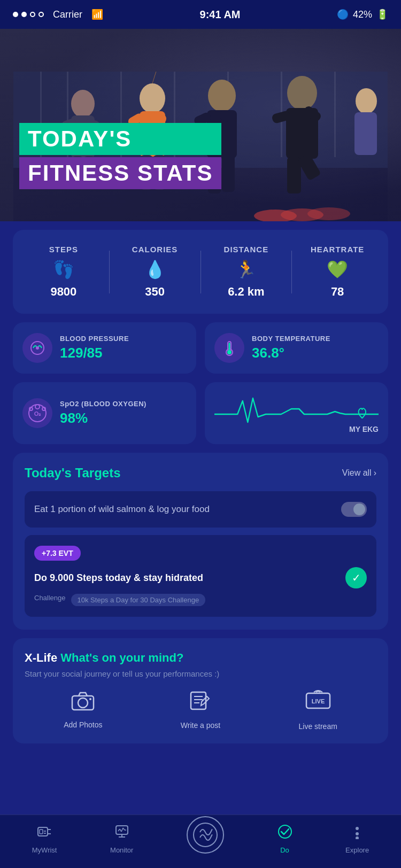 This screenshot has width=401, height=868. What do you see at coordinates (200, 348) in the screenshot?
I see `health-row-1: BLOOD PRESSURE 129/85 BODY TEMPERATURE 3…` at bounding box center [200, 348].